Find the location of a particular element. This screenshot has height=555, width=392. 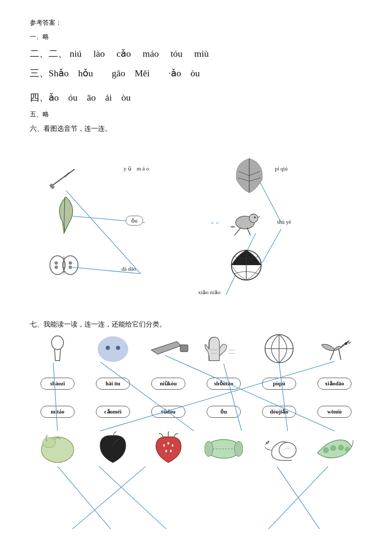

two-item-6: miù is located at coordinates (202, 54).